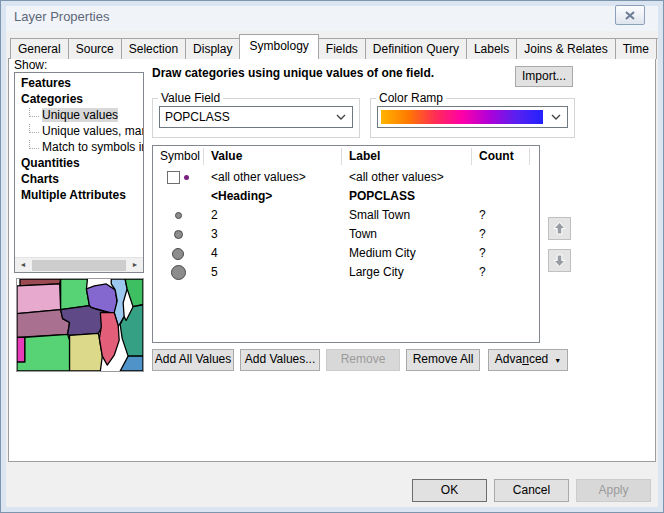 This screenshot has width=664, height=513. What do you see at coordinates (256, 118) in the screenshot?
I see `value-field-group: Value Field POPCLASS` at bounding box center [256, 118].